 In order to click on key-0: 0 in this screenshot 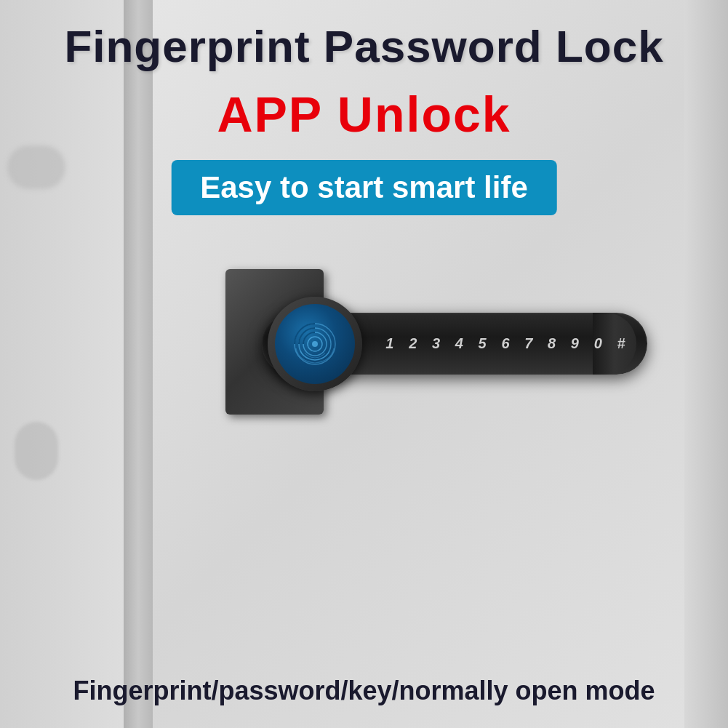, I will do `click(598, 343)`.